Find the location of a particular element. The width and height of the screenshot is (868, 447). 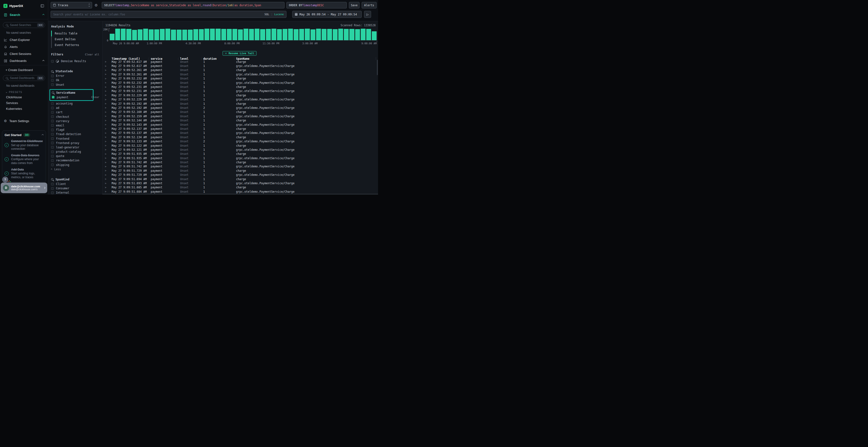

table-row: >May 27 9:09:52.617 AMpaymentUnset1grpc.… is located at coordinates (239, 66).